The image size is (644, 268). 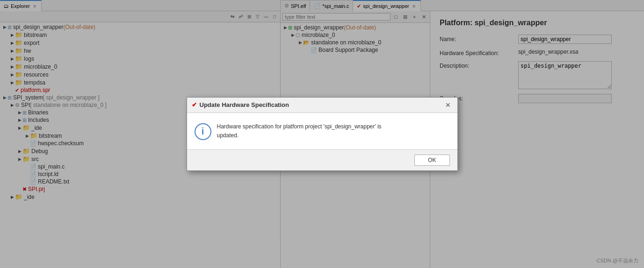 What do you see at coordinates (240, 105) in the screenshot?
I see `dialog-title: ✔ Update Hardware Specification` at bounding box center [240, 105].